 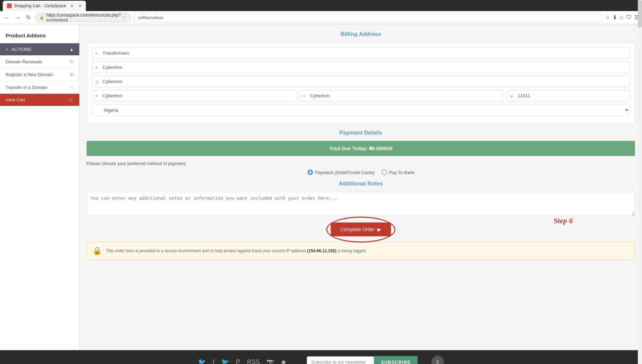 I want to click on company-input, so click(x=361, y=53).